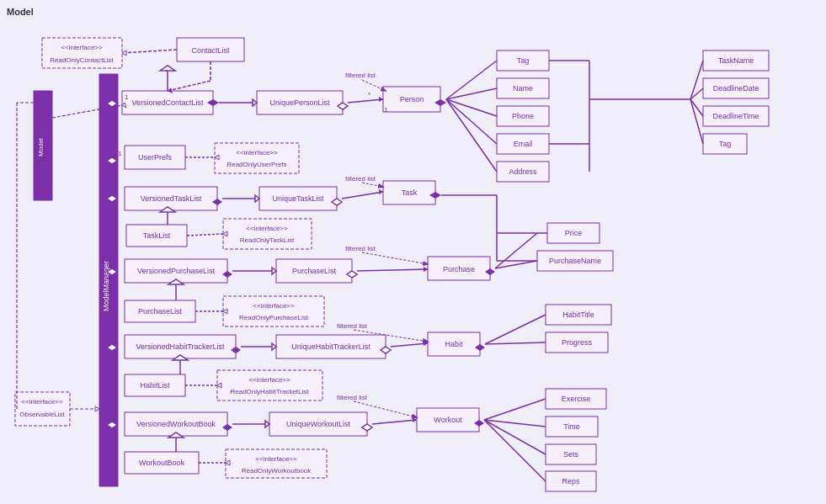  Describe the element at coordinates (274, 318) in the screenshot. I see `svg-text: ReadOnlyPurchaseList` at that location.